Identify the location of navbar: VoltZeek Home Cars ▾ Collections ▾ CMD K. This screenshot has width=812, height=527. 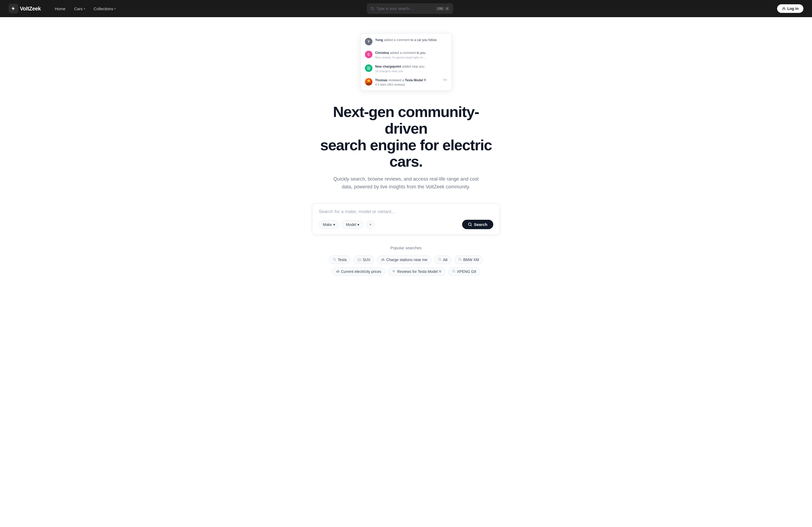
(406, 9).